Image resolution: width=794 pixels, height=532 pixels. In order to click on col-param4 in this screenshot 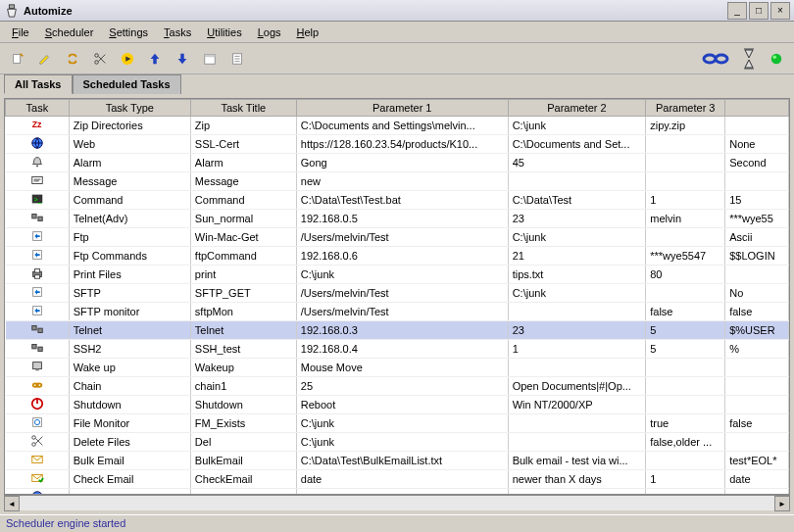, I will do `click(757, 108)`.